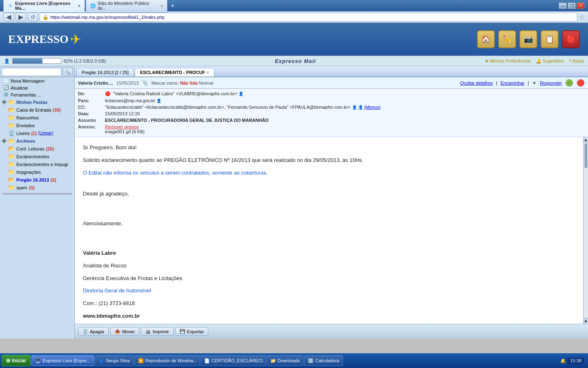  Describe the element at coordinates (37, 194) in the screenshot. I see `sidebar-scrollbar` at that location.